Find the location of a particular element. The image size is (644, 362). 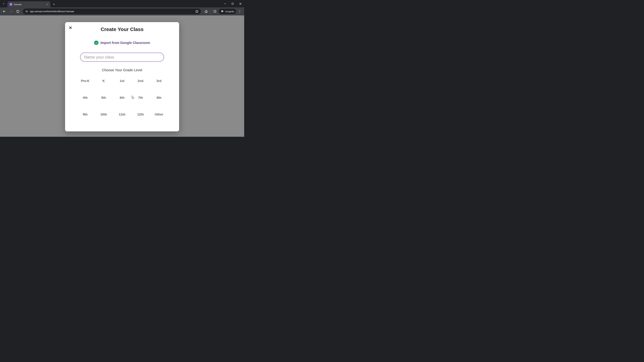

grade-option-9th: 9th is located at coordinates (85, 114).